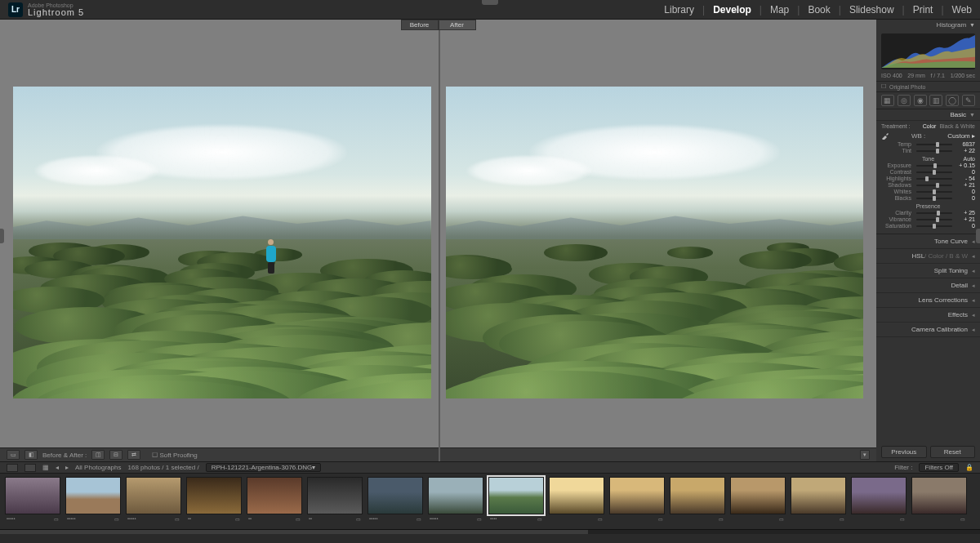 The height and width of the screenshot is (543, 980). What do you see at coordinates (65, 456) in the screenshot?
I see `before-after-label: Before & After :` at bounding box center [65, 456].